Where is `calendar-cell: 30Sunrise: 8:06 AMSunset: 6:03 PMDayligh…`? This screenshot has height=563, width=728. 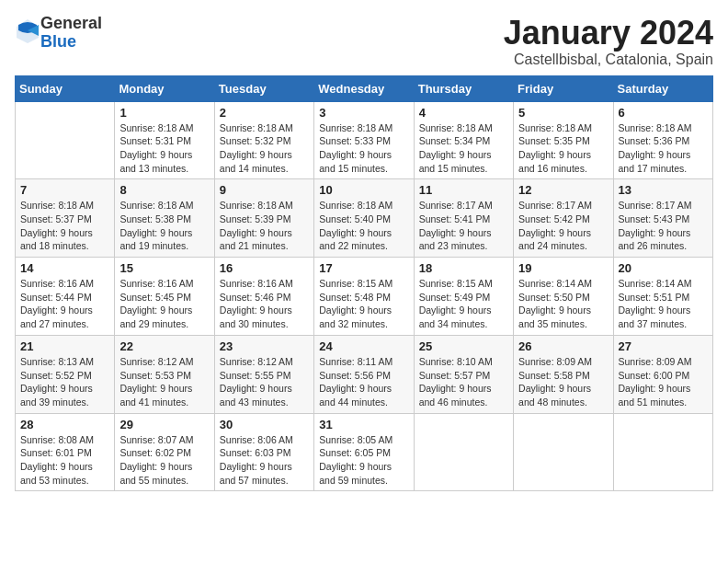
calendar-cell: 30Sunrise: 8:06 AMSunset: 6:03 PMDayligh… is located at coordinates (264, 453).